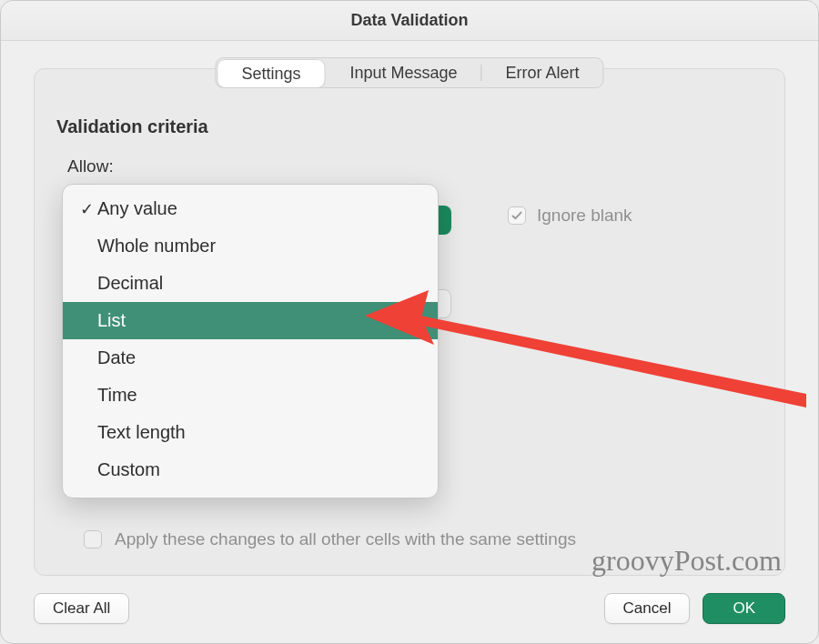  I want to click on tab-settings: Settings, so click(271, 74).